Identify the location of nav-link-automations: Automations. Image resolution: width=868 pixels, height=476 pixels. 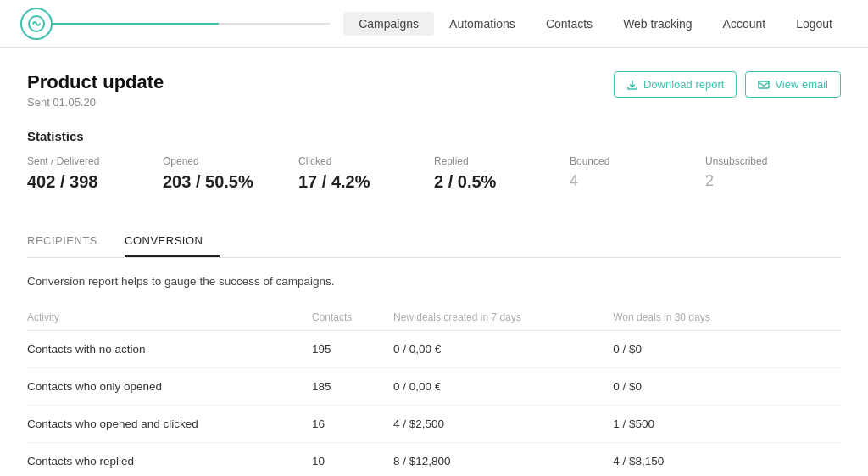
(482, 24).